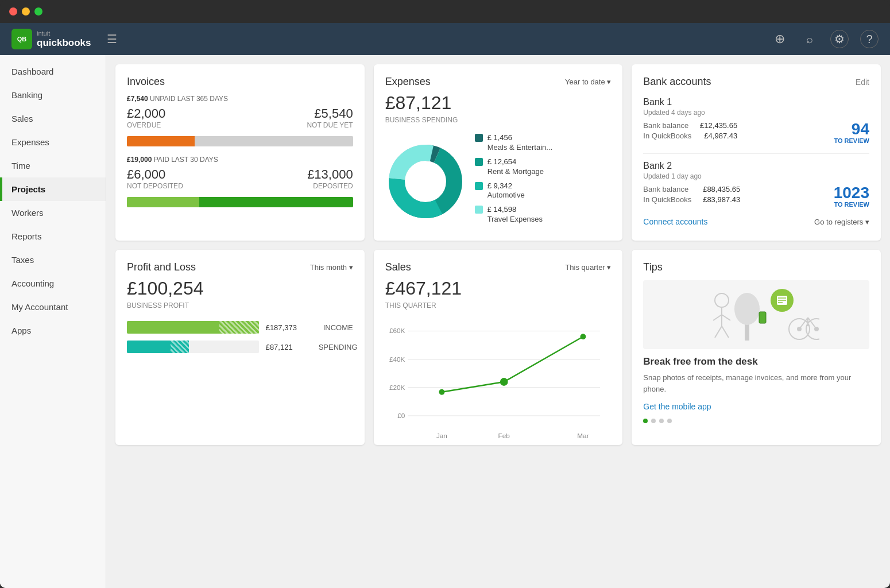 The width and height of the screenshot is (890, 588). What do you see at coordinates (756, 384) in the screenshot?
I see `tips-tip-desc: Snap photos of receipts, manage invoices…` at bounding box center [756, 384].